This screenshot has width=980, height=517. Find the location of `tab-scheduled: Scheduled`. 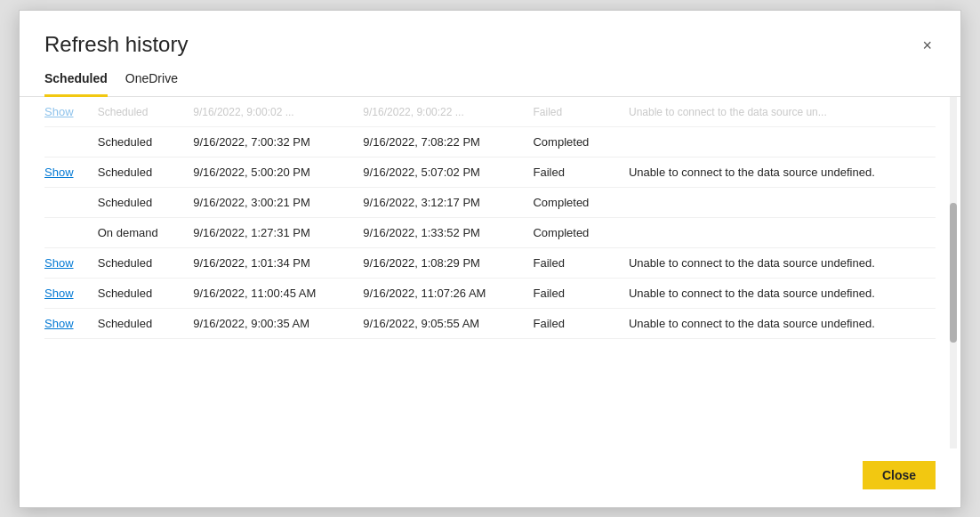

tab-scheduled: Scheduled is located at coordinates (76, 82).